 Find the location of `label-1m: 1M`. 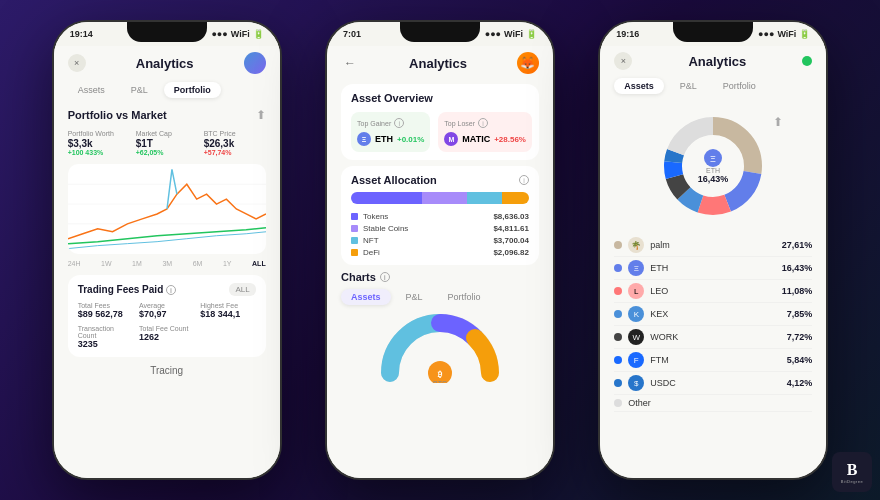

label-1m: 1M is located at coordinates (137, 264).